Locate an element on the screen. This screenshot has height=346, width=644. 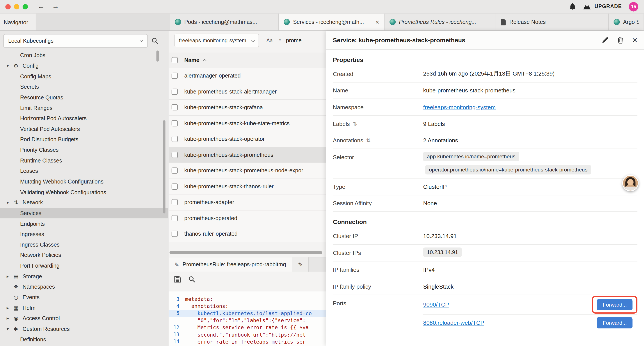
dock-tab-partial: ✎ is located at coordinates (300, 265).